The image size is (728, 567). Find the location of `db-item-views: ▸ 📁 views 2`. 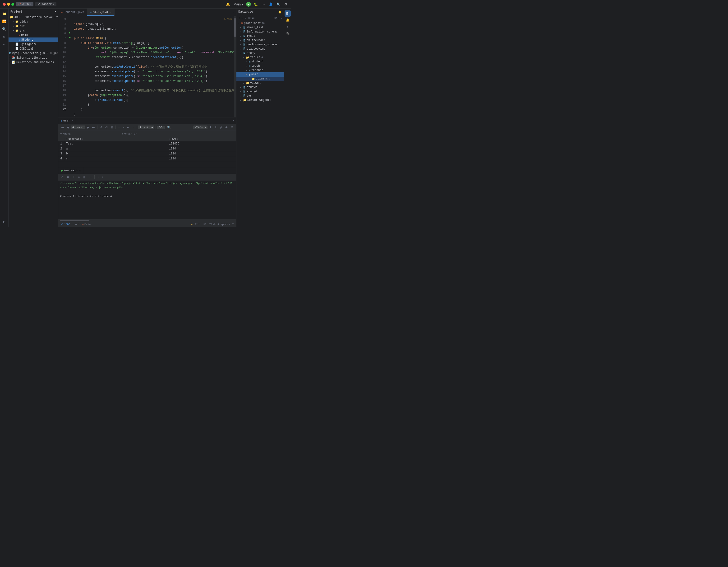

db-item-views: ▸ 📁 views 2 is located at coordinates (260, 83).